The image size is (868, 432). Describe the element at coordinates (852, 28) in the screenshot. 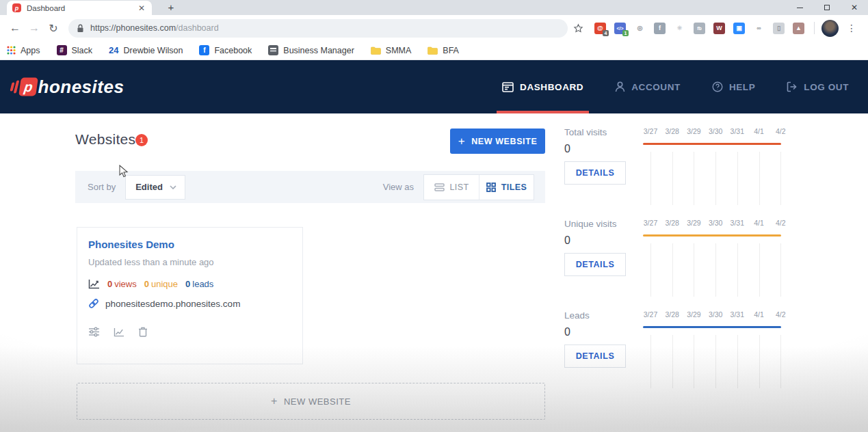

I see `browser-menu-icon: ⋮` at that location.